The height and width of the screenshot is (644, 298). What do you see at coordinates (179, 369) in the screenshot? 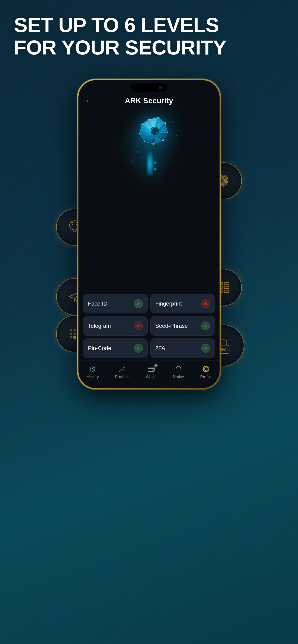
I see `notice-icon` at bounding box center [179, 369].